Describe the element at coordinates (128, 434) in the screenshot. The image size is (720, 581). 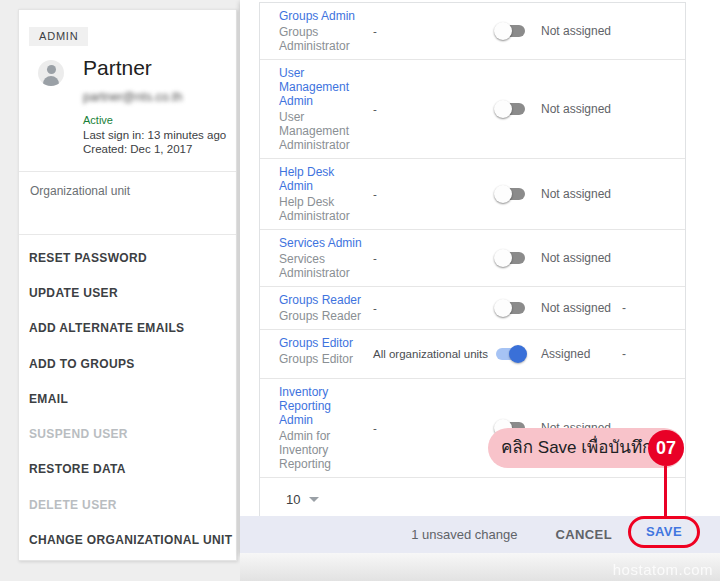
I see `menu-item-suspend-user: SUSPEND USER` at that location.